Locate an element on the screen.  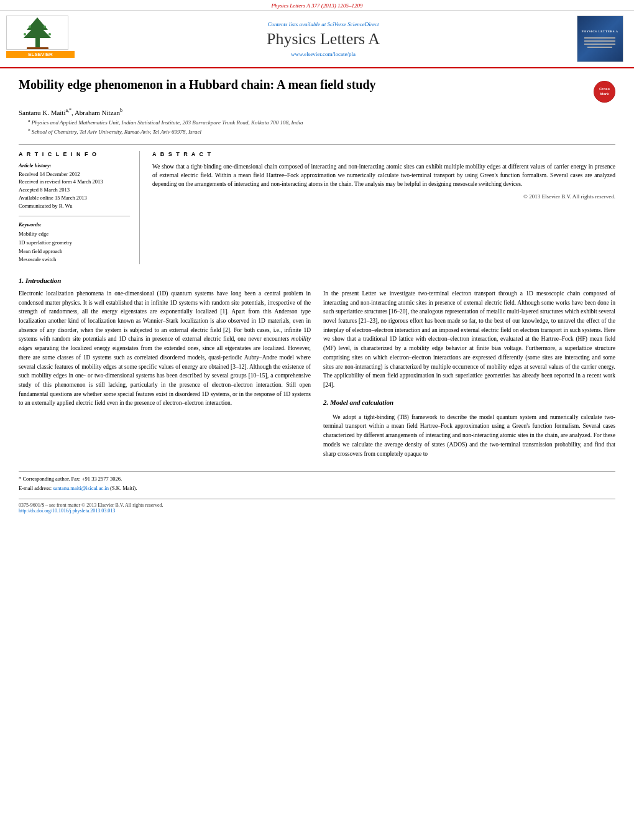
affil-a-line: a Physics and Applied Mathematics Unit, … is located at coordinates (317, 122).